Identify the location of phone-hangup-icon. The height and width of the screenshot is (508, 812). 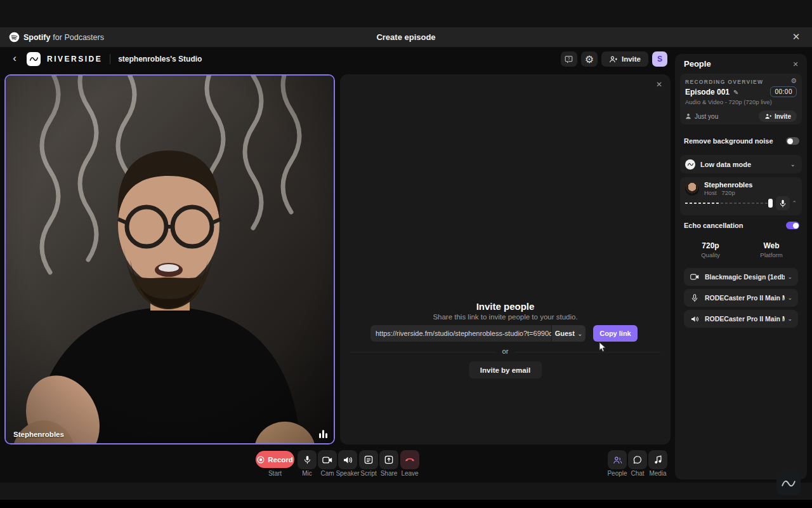
(410, 460).